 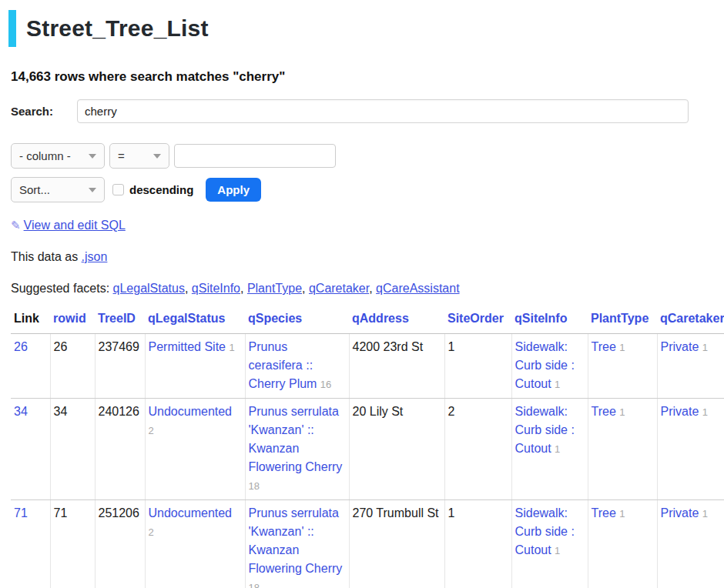 What do you see at coordinates (451, 346) in the screenshot?
I see `site_order-value: 1` at bounding box center [451, 346].